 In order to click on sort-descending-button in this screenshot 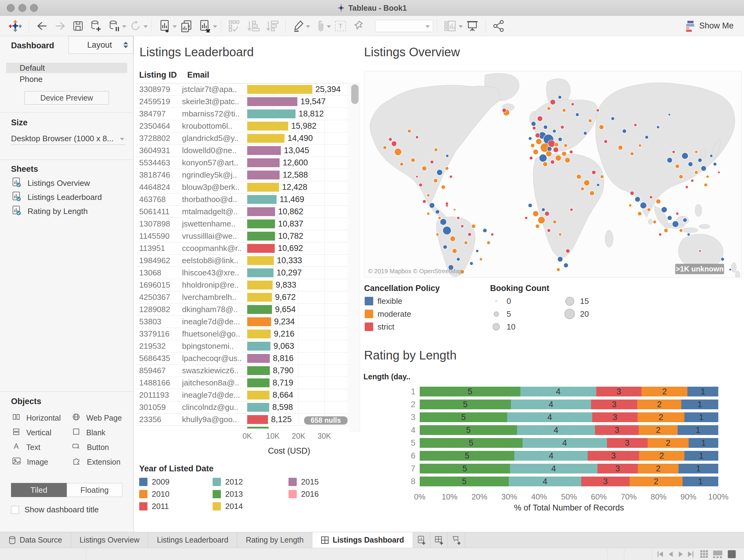, I will do `click(272, 26)`.